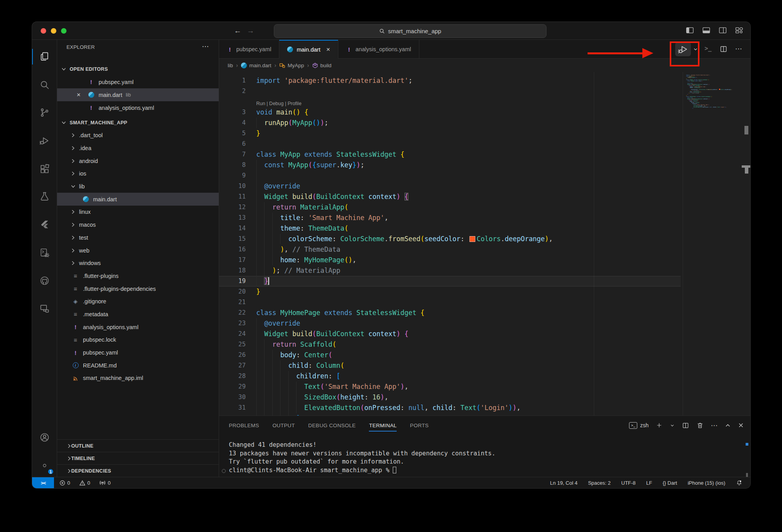 The width and height of the screenshot is (782, 532). I want to click on run-in-terminal-icon: >_, so click(708, 48).